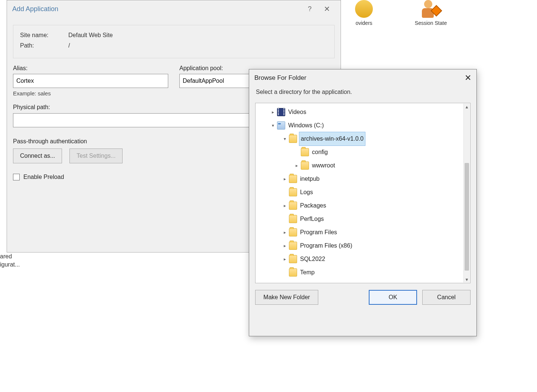 Image resolution: width=537 pixels, height=392 pixels. Describe the element at coordinates (326, 246) in the screenshot. I see `tree-node-label: Program Files (x86)` at that location.